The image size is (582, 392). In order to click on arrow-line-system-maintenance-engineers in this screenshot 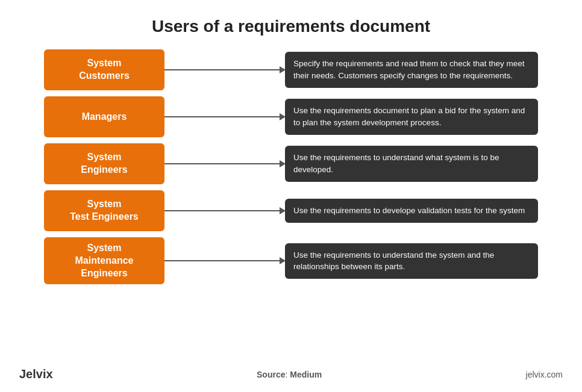, I will do `click(225, 261)`.